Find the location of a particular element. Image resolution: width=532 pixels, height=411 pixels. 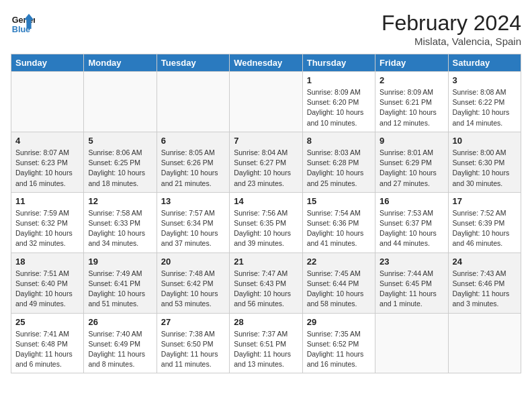

day-info: Sunrise: 8:09 AM Sunset: 6:20 PM Dayligh… is located at coordinates (339, 107).